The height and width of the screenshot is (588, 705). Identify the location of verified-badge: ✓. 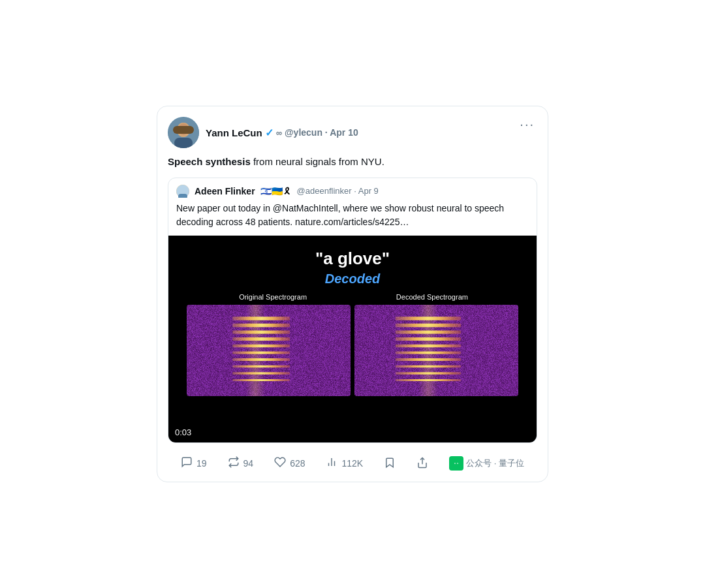
(269, 133).